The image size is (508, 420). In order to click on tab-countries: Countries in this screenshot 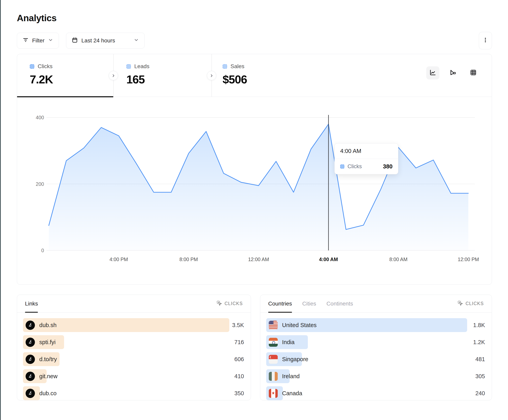, I will do `click(280, 304)`.